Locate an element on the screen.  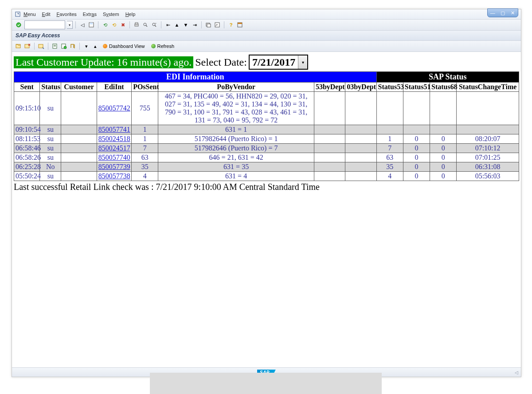
prev-page-icon: ▲ is located at coordinates (177, 25).